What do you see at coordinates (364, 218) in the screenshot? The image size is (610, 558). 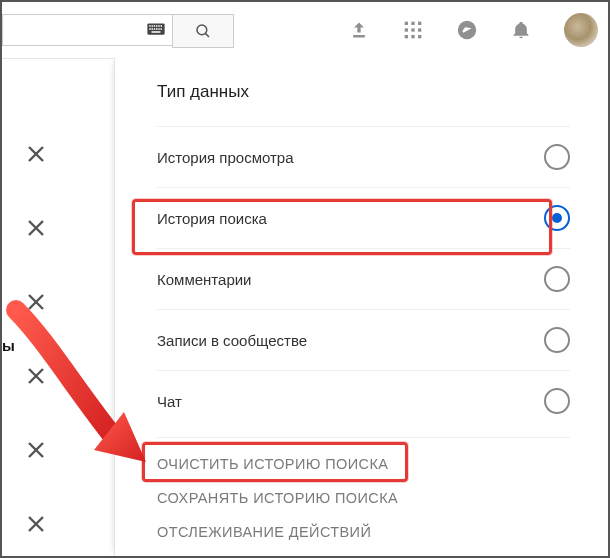 I see `option-search-history: История поиска` at bounding box center [364, 218].